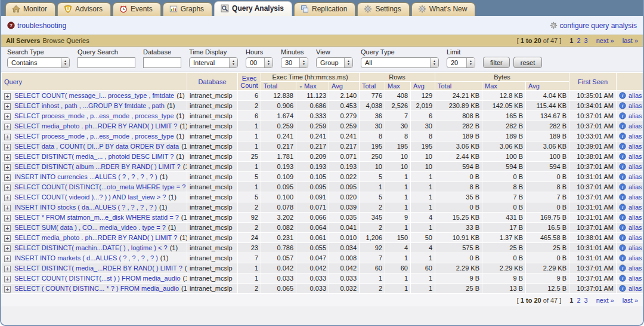  What do you see at coordinates (137, 10) in the screenshot?
I see `tab-events: Events` at bounding box center [137, 10].